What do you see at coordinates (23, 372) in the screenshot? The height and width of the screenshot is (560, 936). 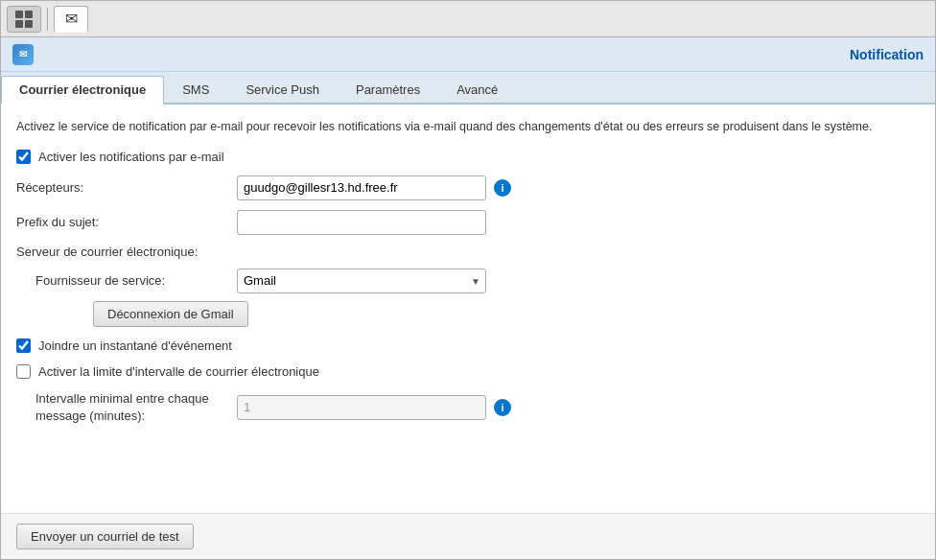 I see `interval-limit-checkbox` at bounding box center [23, 372].